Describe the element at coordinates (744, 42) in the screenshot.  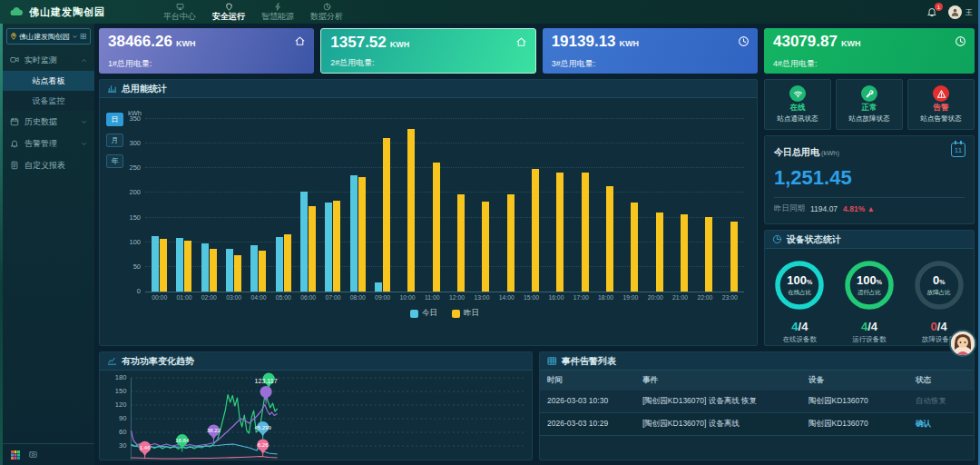
I see `clock-icon` at that location.